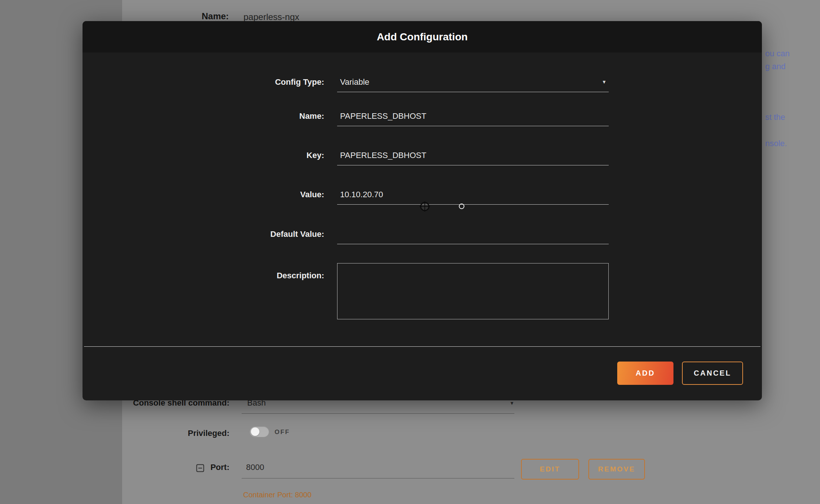 This screenshot has height=504, width=820. What do you see at coordinates (255, 467) in the screenshot?
I see `port-input: 8000` at bounding box center [255, 467].